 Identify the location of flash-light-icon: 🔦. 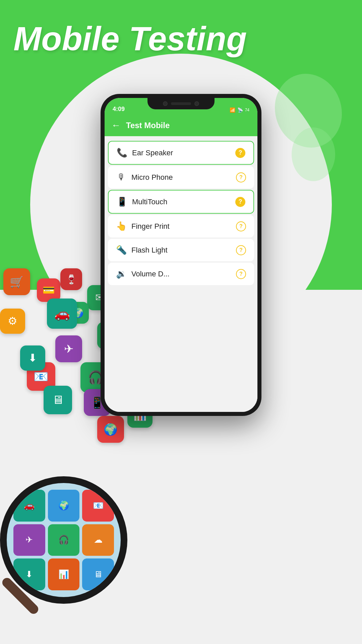
(121, 250).